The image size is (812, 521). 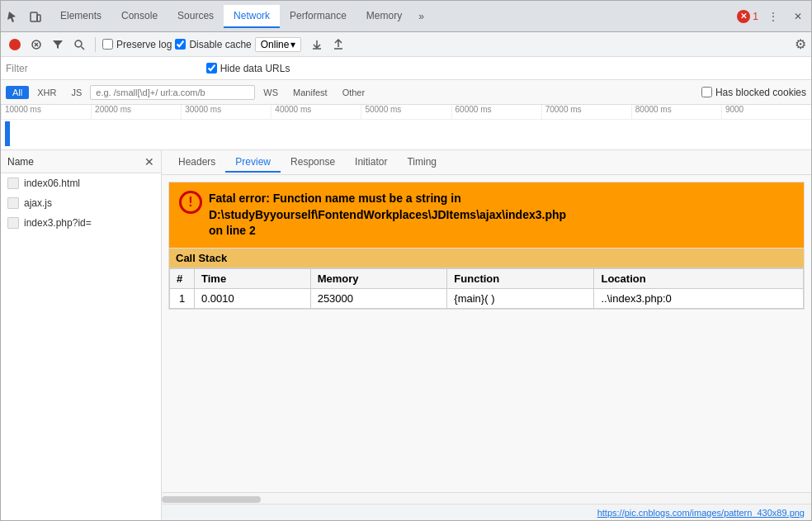 What do you see at coordinates (586, 112) in the screenshot?
I see `ruler-mark-7: 70000 ms` at bounding box center [586, 112].